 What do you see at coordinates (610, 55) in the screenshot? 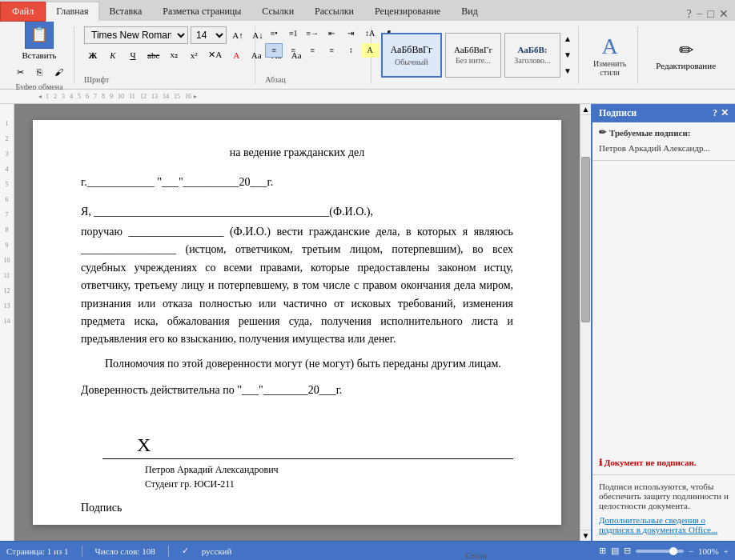
I see `change-style-button: A Изменить стили` at bounding box center [610, 55].